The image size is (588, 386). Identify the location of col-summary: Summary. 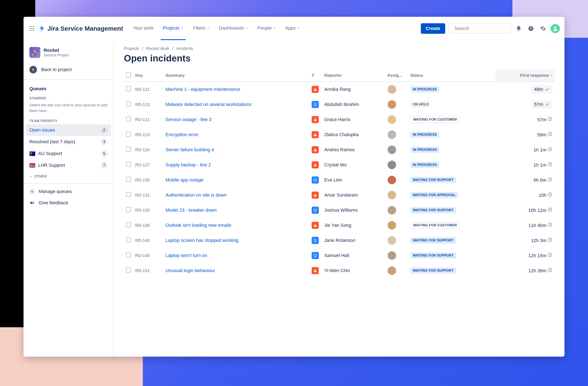
(236, 76).